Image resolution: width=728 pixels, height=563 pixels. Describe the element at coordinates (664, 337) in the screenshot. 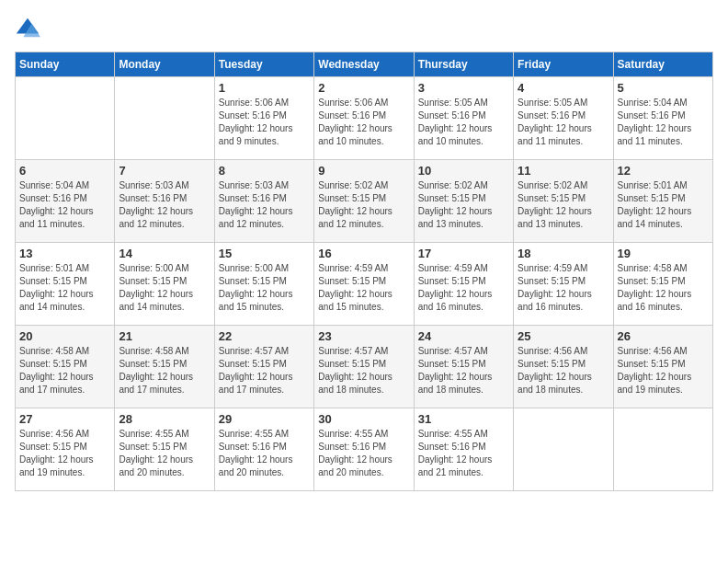

I see `day-number: 26` at that location.